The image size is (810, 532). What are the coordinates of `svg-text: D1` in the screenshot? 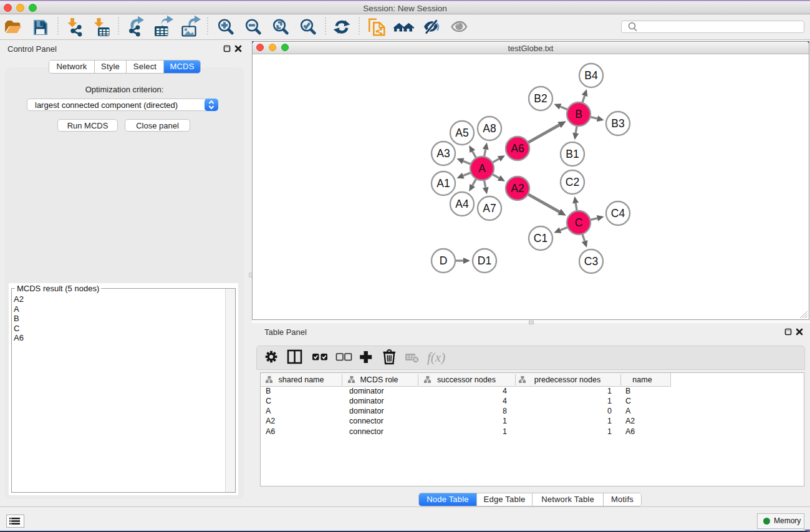 It's located at (485, 261).